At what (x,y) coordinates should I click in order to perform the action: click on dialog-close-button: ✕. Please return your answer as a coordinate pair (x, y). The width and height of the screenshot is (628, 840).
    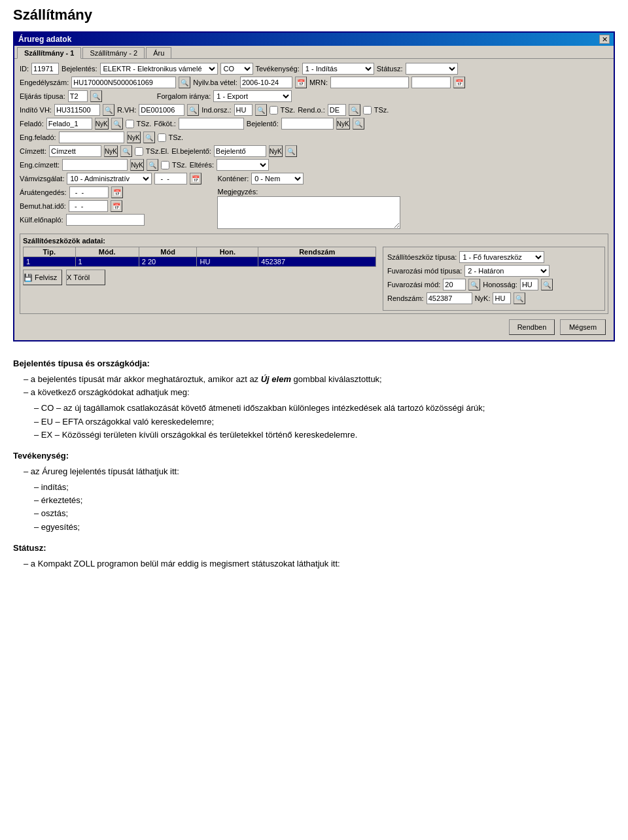
    Looking at the image, I should click on (604, 39).